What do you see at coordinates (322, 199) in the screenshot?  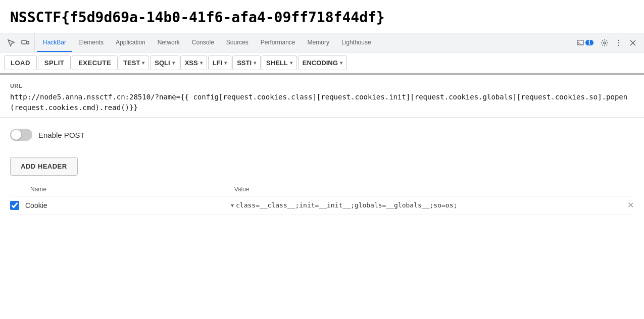 I see `header-table-section: Name Value Cookie ▾ class=__class__;init…` at bounding box center [322, 199].